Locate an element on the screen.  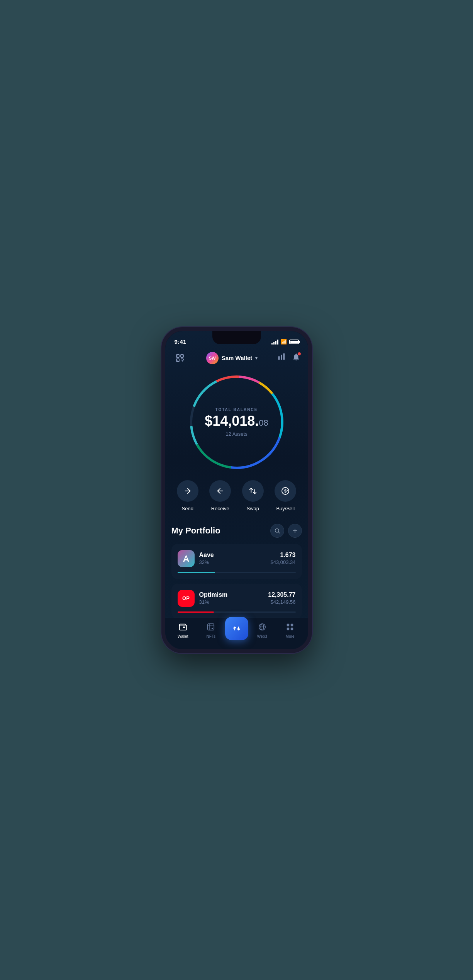
more-nav-icon is located at coordinates (290, 628).